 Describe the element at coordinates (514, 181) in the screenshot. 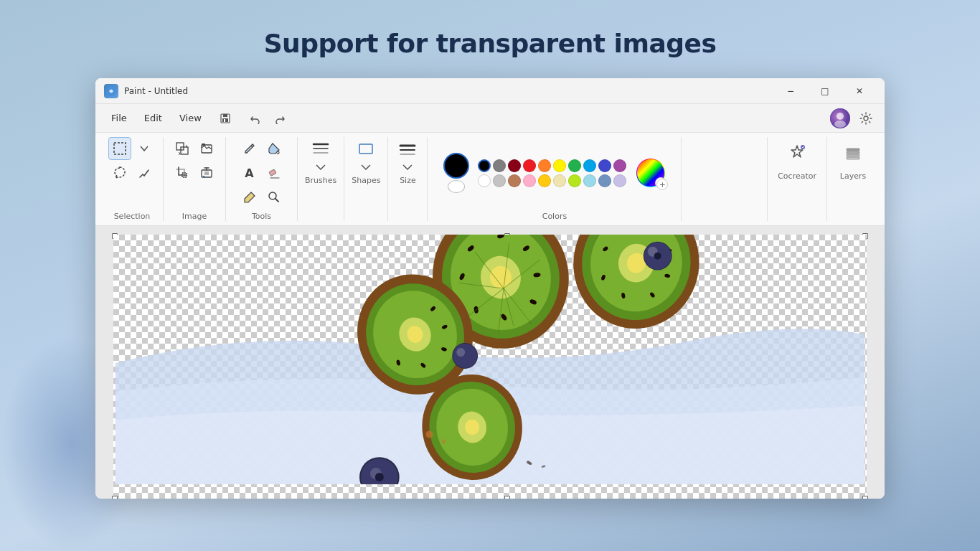

I see `color-brown` at that location.